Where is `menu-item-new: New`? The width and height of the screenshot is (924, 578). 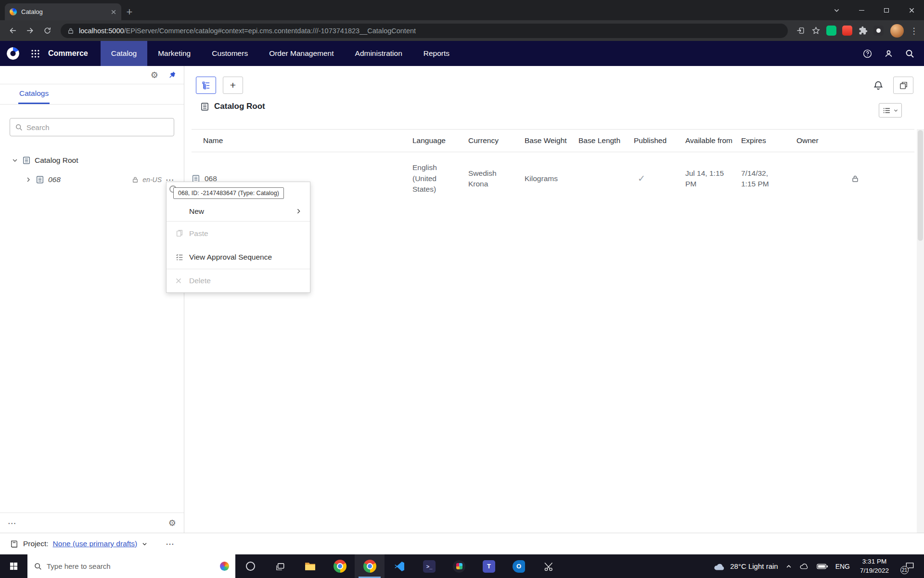 menu-item-new: New is located at coordinates (238, 211).